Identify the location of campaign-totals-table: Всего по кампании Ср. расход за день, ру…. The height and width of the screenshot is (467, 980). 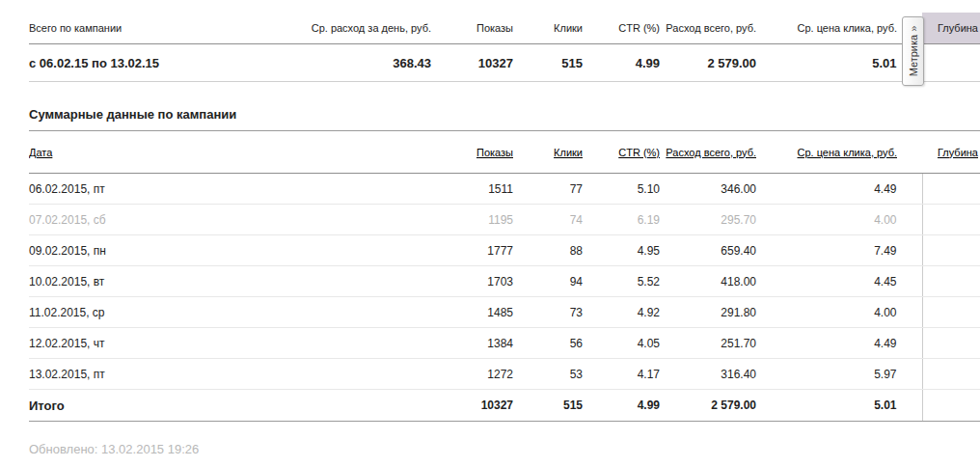
(504, 47).